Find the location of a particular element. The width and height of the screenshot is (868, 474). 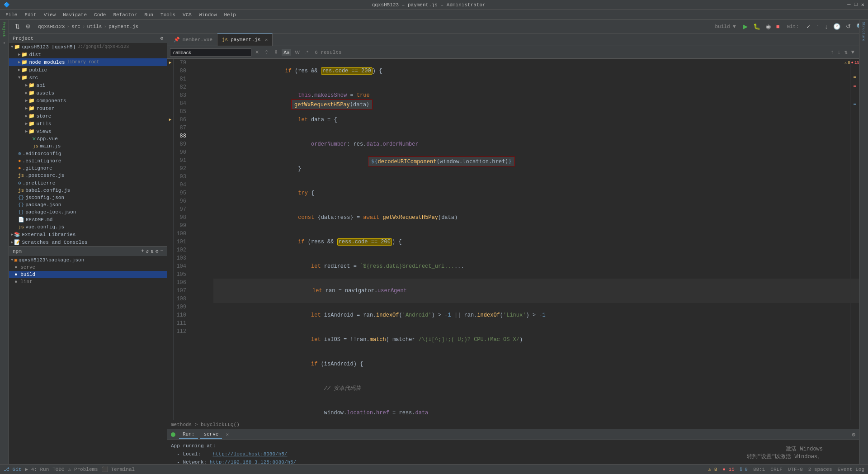

project-tab-icon: Project is located at coordinates (5, 29).